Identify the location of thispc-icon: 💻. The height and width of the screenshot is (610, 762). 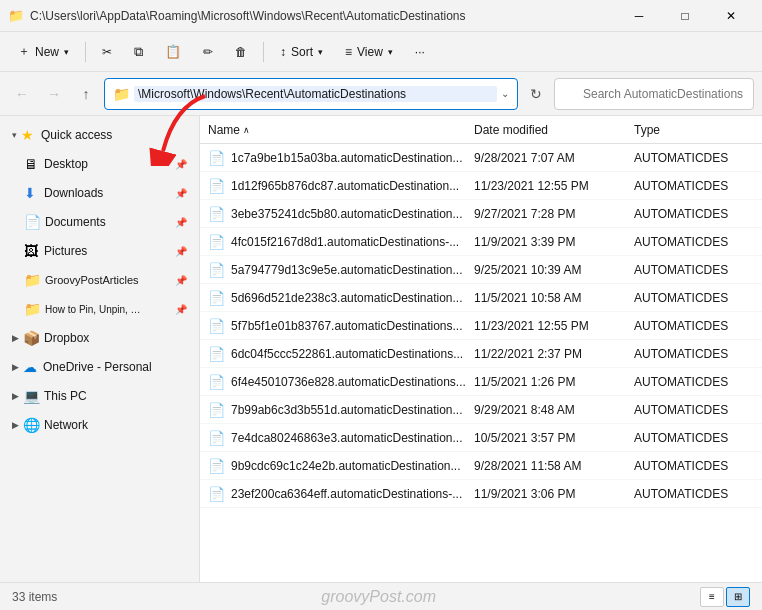
(32, 396).